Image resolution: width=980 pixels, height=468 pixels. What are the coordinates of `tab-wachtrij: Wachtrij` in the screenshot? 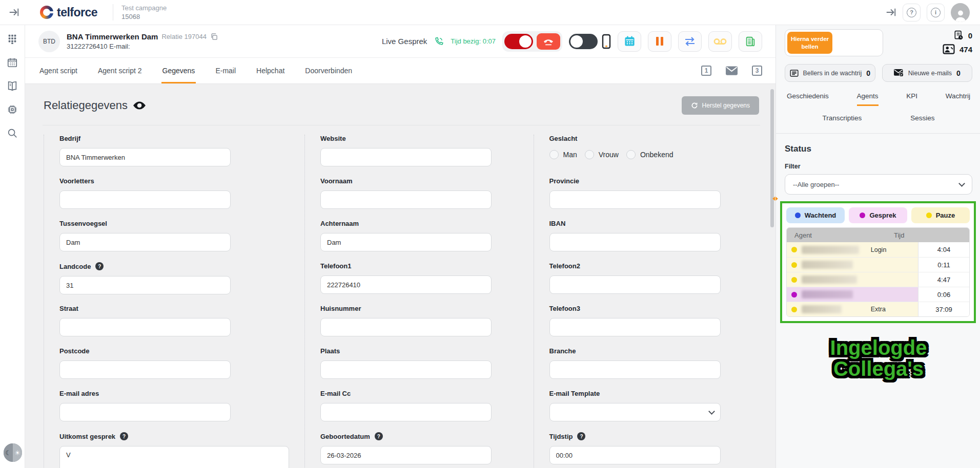 It's located at (958, 99).